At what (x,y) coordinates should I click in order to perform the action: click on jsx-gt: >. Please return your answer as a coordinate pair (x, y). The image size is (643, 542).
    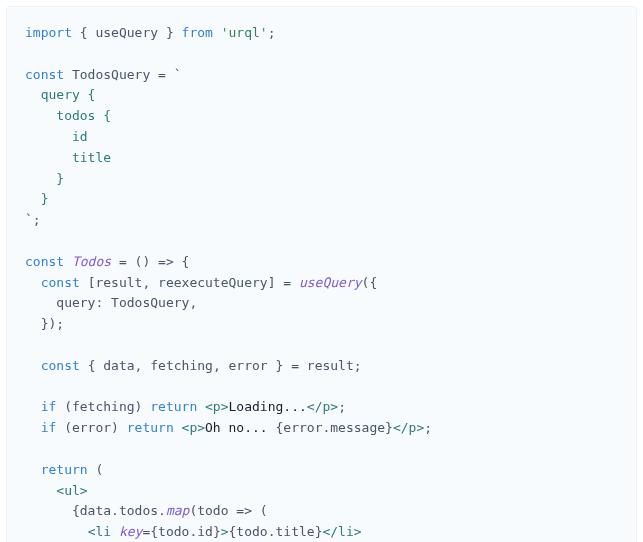
    Looking at the image, I should click on (225, 532).